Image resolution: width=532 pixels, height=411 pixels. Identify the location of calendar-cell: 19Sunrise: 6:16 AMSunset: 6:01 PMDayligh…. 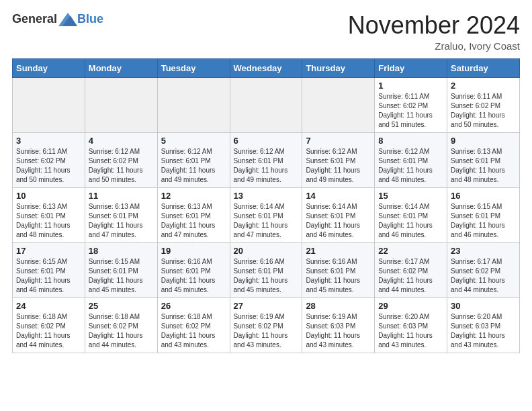
(193, 270).